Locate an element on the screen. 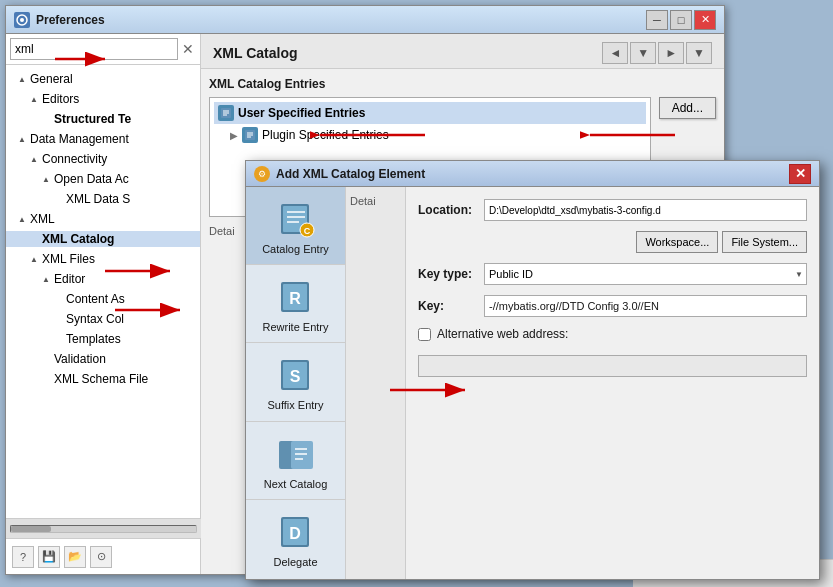  plugin-specified-entries-item: ▶ Plugin Specified Entries is located at coordinates (430, 135).